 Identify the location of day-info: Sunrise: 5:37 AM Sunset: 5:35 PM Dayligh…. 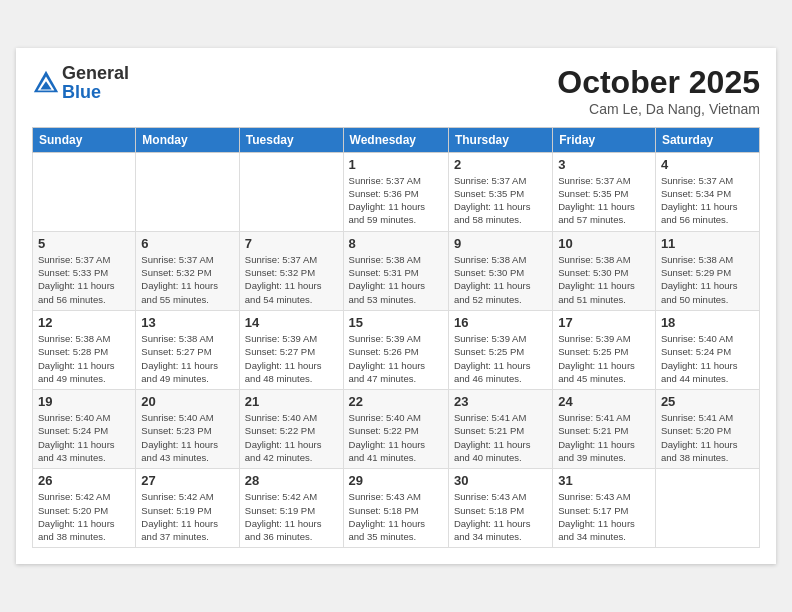
(604, 200).